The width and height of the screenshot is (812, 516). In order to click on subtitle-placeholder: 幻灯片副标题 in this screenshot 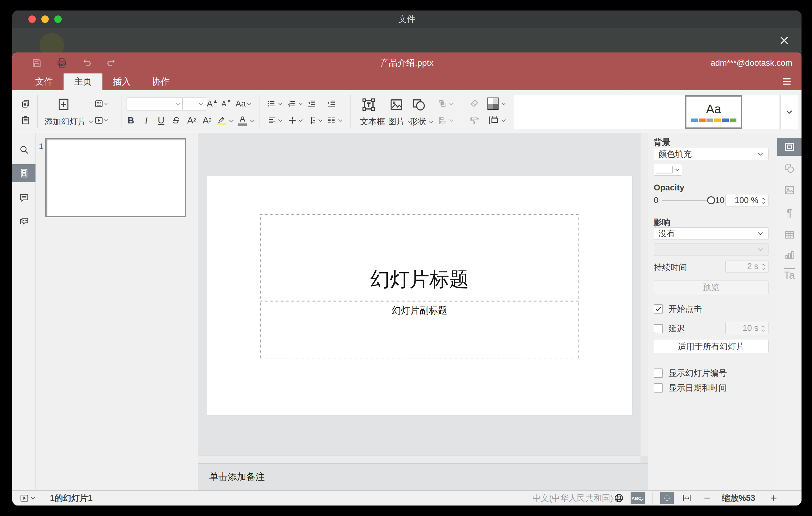, I will do `click(419, 330)`.